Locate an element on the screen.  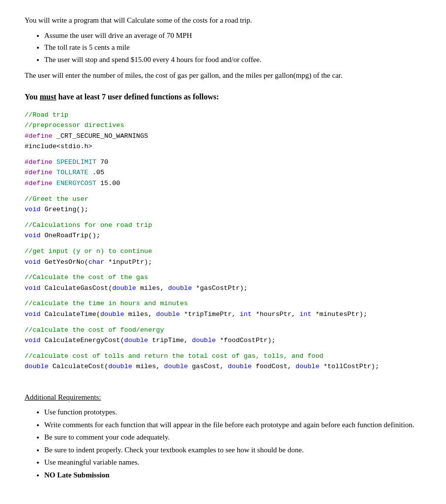
bullet-item-2: The toll rate is 5 cents a mile is located at coordinates (233, 47).